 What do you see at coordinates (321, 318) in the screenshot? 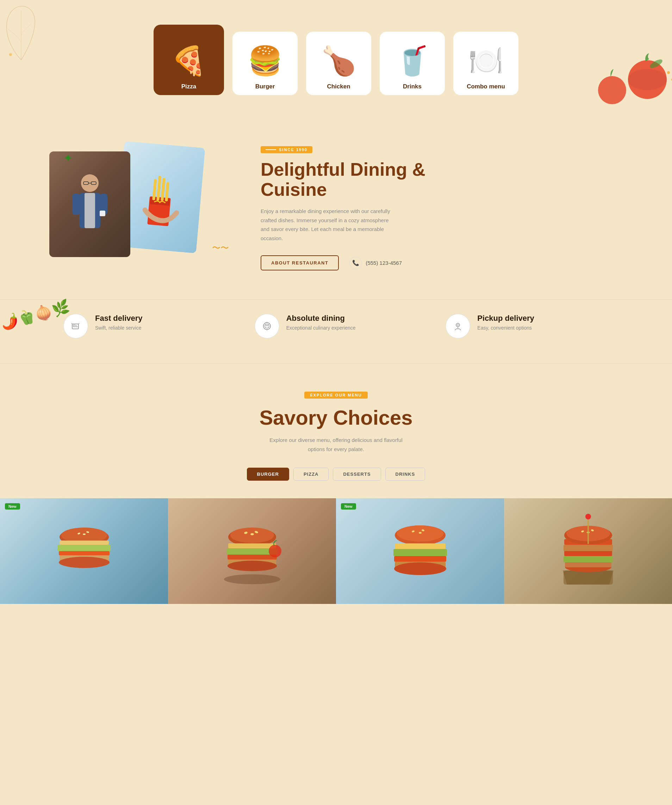
I see `absolute-dining-title: Absolute dining` at bounding box center [321, 318].